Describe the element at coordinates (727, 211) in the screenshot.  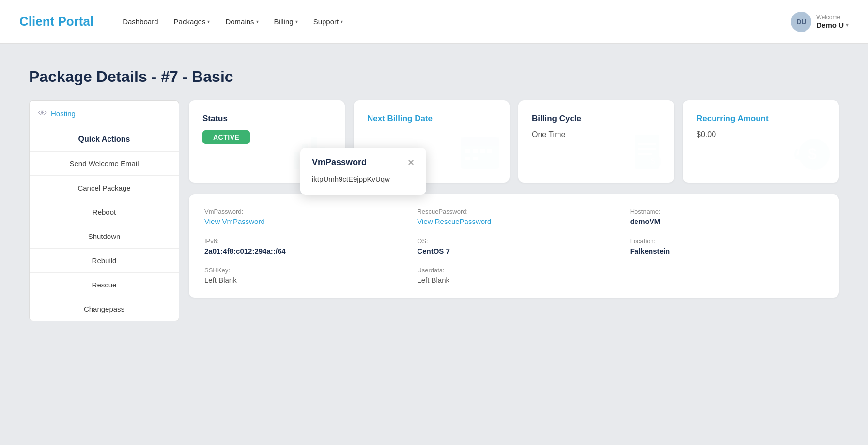
I see `detail-hostname-label: Hostname:` at that location.